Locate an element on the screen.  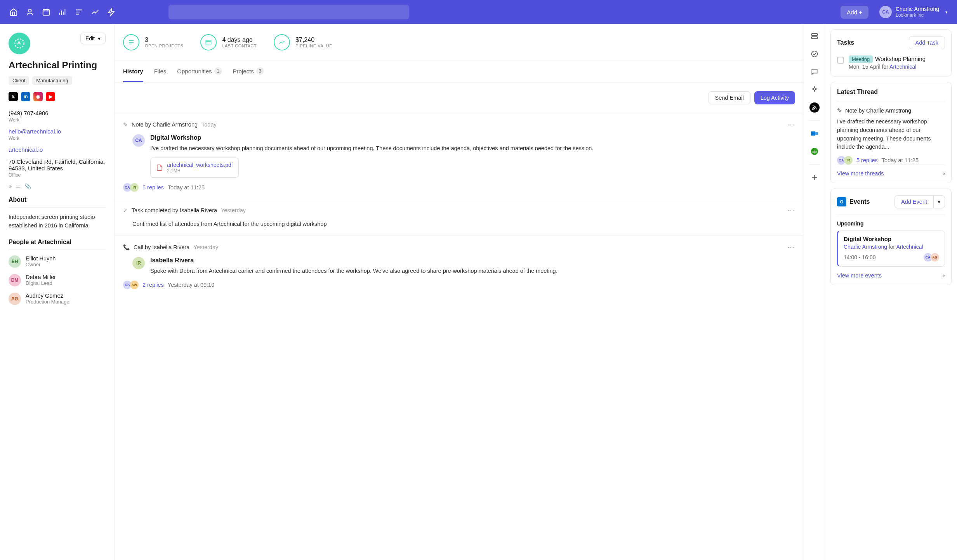
pdf-icon is located at coordinates (160, 168).